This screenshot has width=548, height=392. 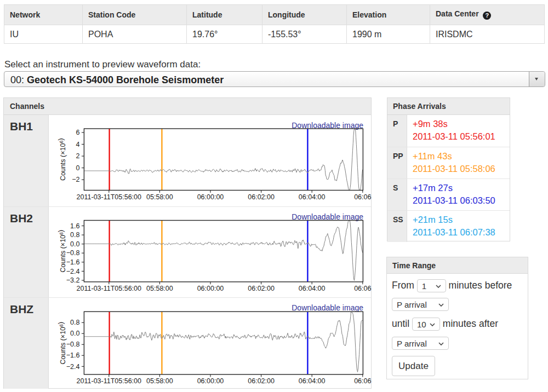 What do you see at coordinates (78, 156) in the screenshot?
I see `svg-text: 2` at bounding box center [78, 156].